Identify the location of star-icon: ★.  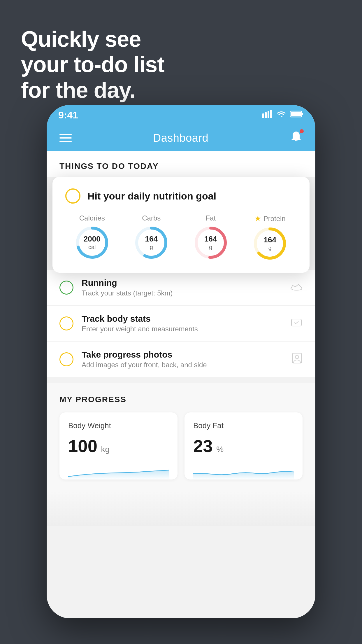
(258, 219).